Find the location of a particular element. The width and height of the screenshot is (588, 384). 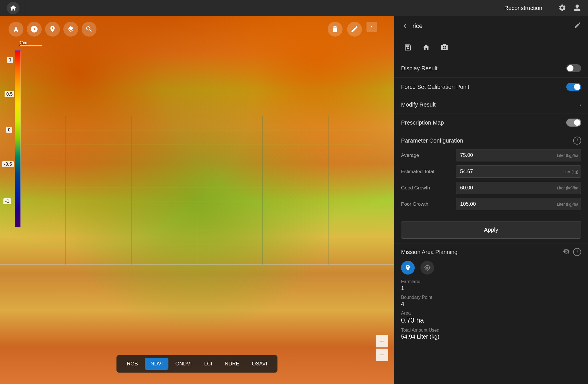

draw-button is located at coordinates (355, 29).